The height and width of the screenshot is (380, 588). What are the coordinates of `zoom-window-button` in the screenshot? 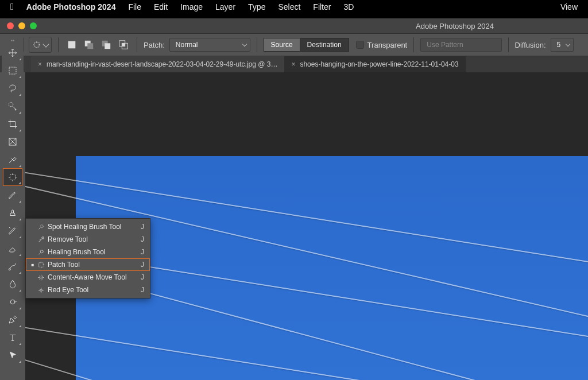 It's located at (33, 26).